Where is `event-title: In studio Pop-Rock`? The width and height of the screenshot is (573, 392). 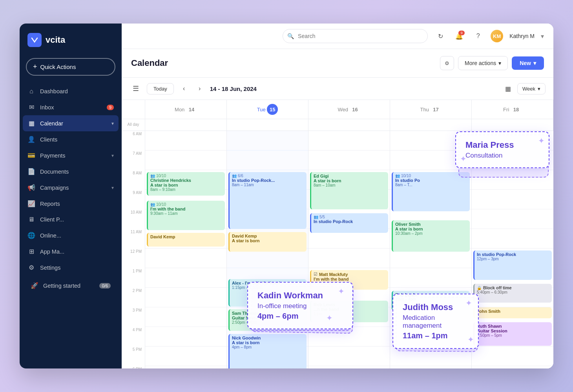
event-title: In studio Pop-Rock is located at coordinates (350, 221).